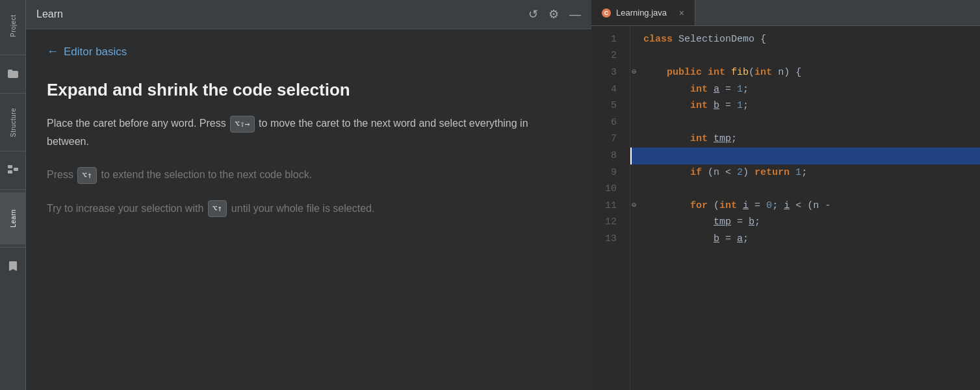 The height and width of the screenshot is (390, 980). I want to click on code-line-12: tmp = b ;, so click(805, 223).